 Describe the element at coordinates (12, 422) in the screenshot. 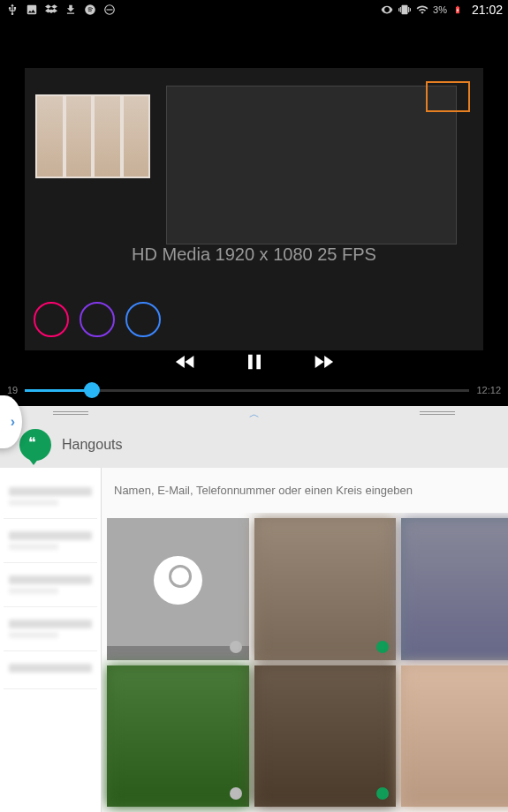

I see `chevron-right-icon: ›` at that location.